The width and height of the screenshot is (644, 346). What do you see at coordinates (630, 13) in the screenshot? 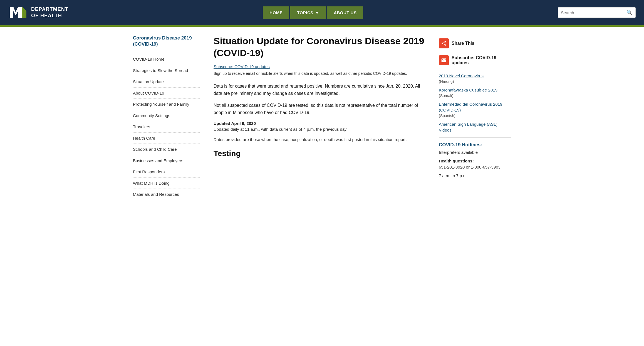
I see `search-button: 🔍` at bounding box center [630, 13].